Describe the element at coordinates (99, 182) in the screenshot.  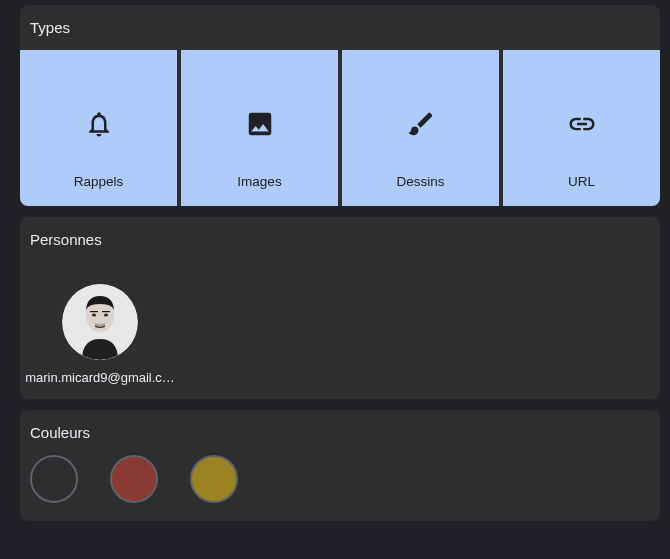
I see `type-label: Rappels` at that location.